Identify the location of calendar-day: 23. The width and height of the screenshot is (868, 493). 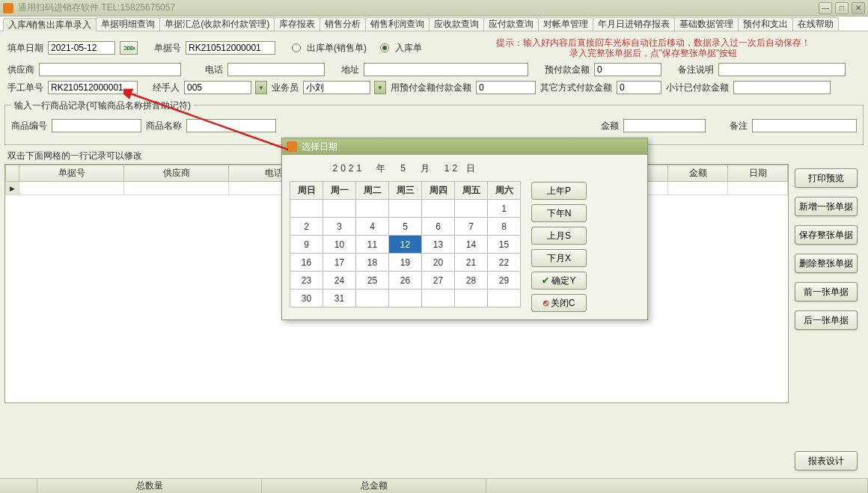
(307, 281).